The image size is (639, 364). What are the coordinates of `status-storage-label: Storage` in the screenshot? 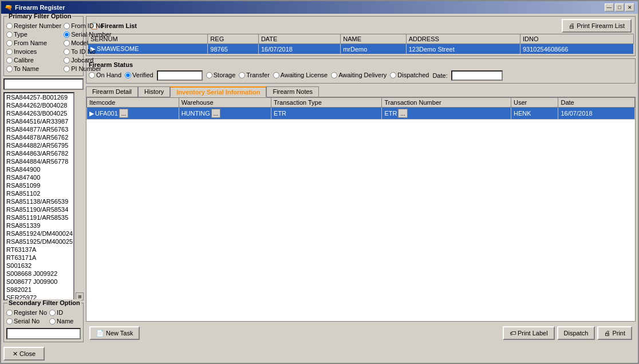 It's located at (224, 75).